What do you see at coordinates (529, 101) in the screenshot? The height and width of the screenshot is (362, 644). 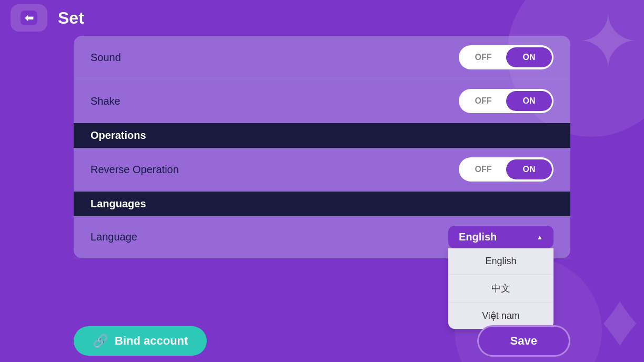 I see `shake-on-button: ON` at bounding box center [529, 101].